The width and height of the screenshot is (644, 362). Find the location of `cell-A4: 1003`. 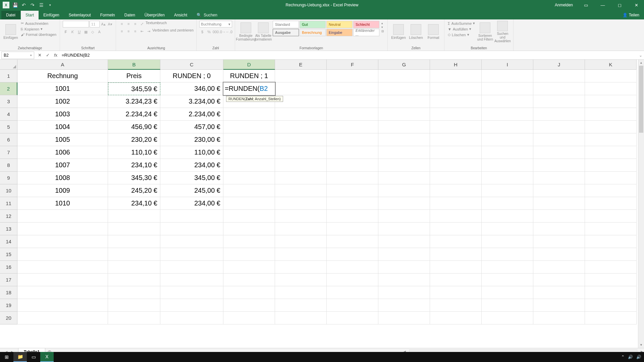

cell-A4: 1003 is located at coordinates (63, 114).